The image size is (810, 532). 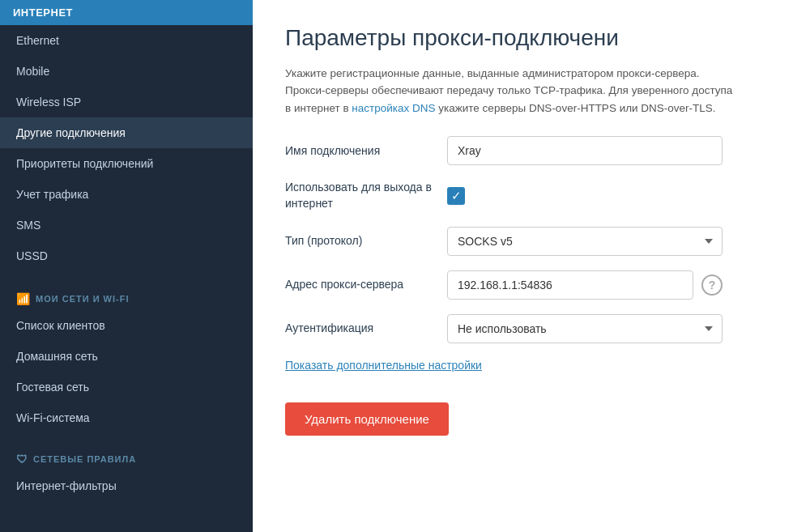 What do you see at coordinates (585, 329) in the screenshot?
I see `auth-select: Не использовать Логин/пароль` at bounding box center [585, 329].